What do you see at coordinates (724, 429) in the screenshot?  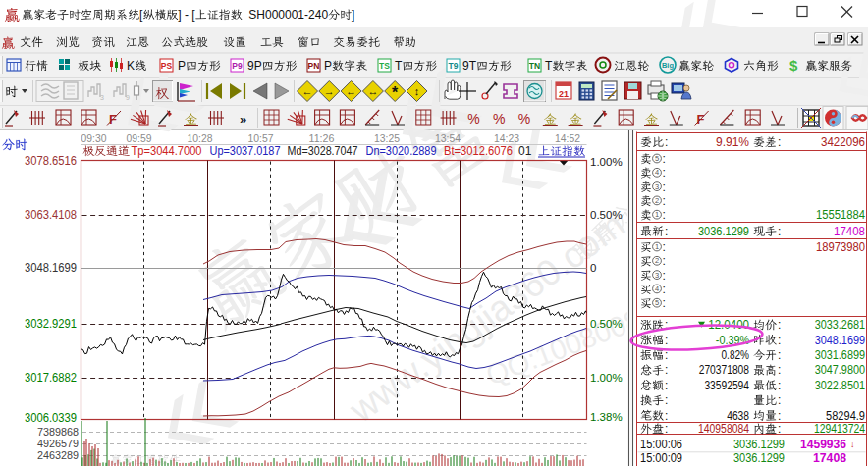 I see `svg-text: 140958084` at bounding box center [724, 429].